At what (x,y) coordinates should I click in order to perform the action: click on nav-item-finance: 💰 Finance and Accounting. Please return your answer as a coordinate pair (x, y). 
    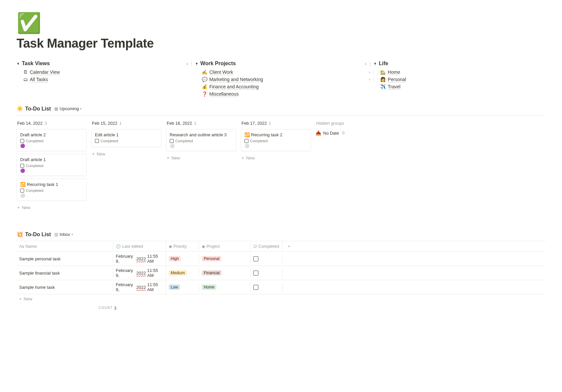
    Looking at the image, I should click on (284, 87).